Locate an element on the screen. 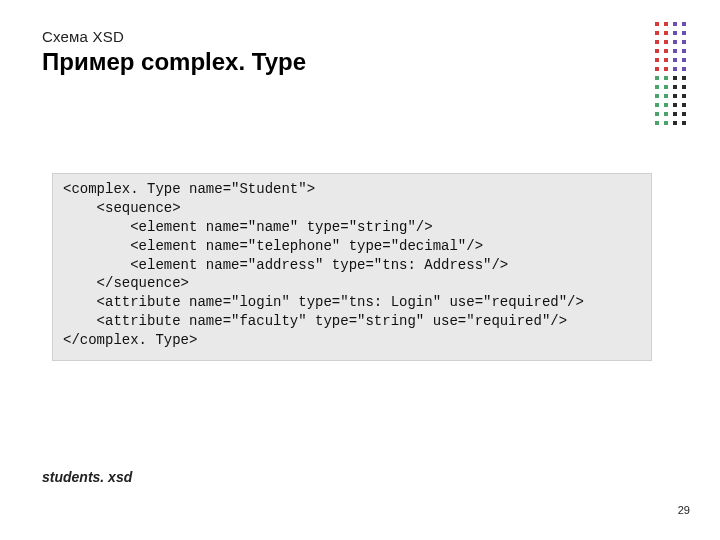  code-line: <element name="name" type="string"/> is located at coordinates (248, 227).